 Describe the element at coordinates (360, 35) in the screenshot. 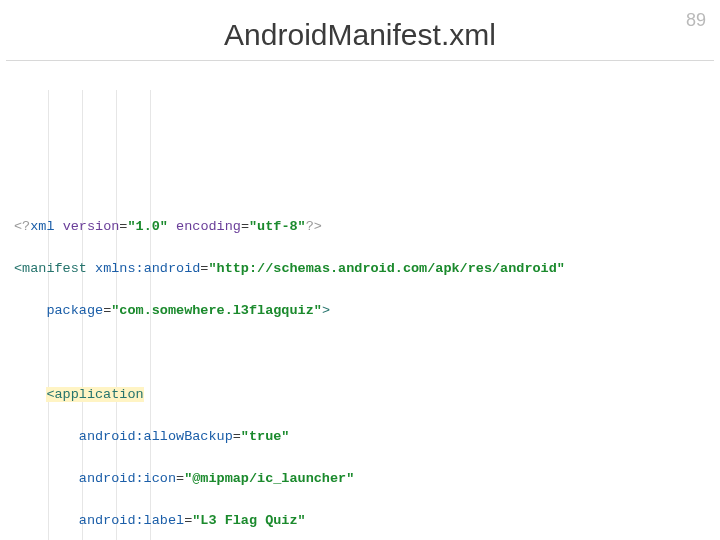

I see `page-title: AndroidManifest.xml` at that location.